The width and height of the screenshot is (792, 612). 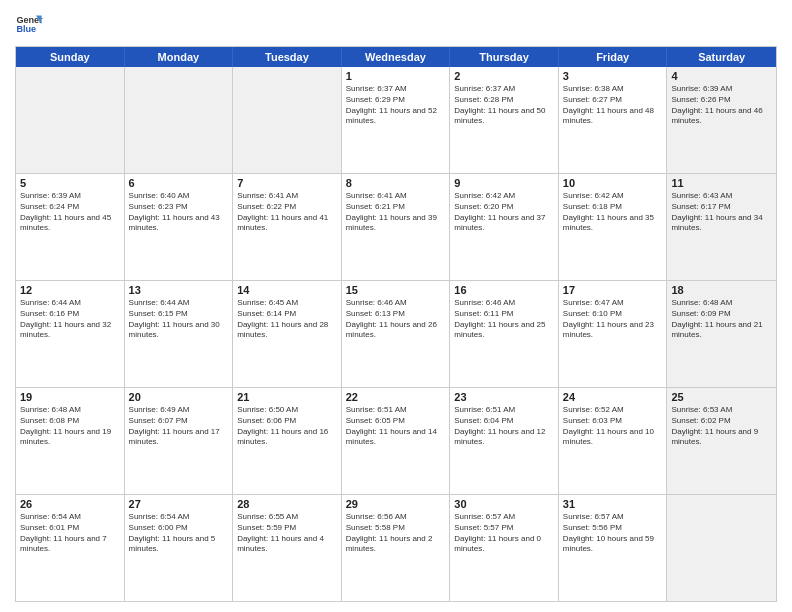 I want to click on day-number: 8, so click(x=396, y=183).